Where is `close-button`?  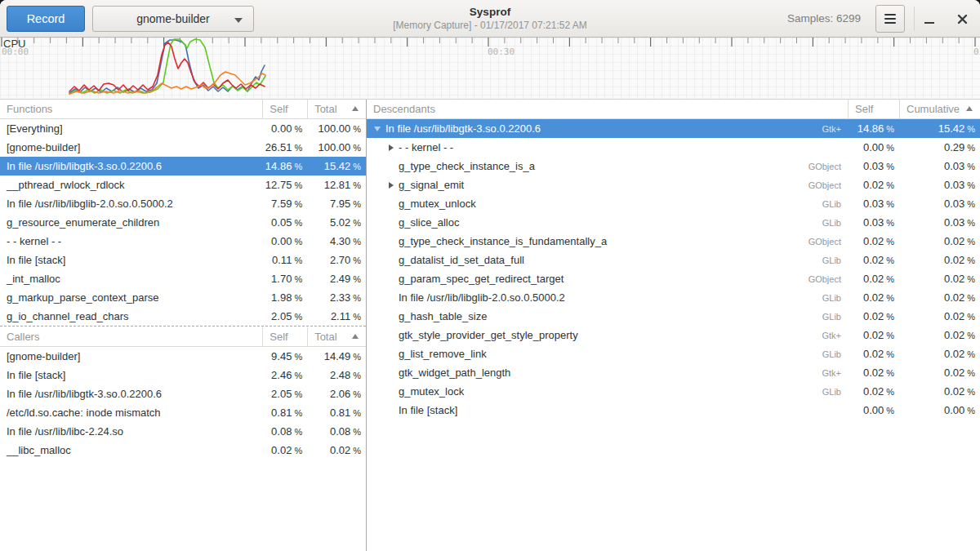
close-button is located at coordinates (962, 19).